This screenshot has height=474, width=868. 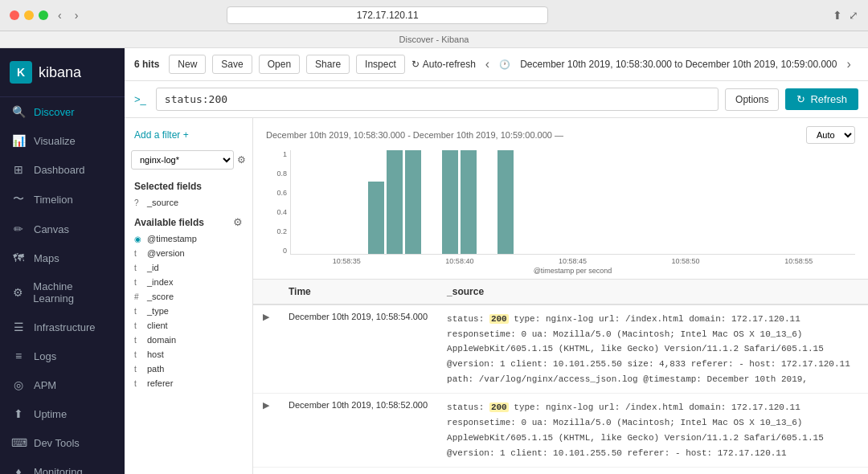 I want to click on sidebar-item-uptime: ⬆ Uptime, so click(x=63, y=414).